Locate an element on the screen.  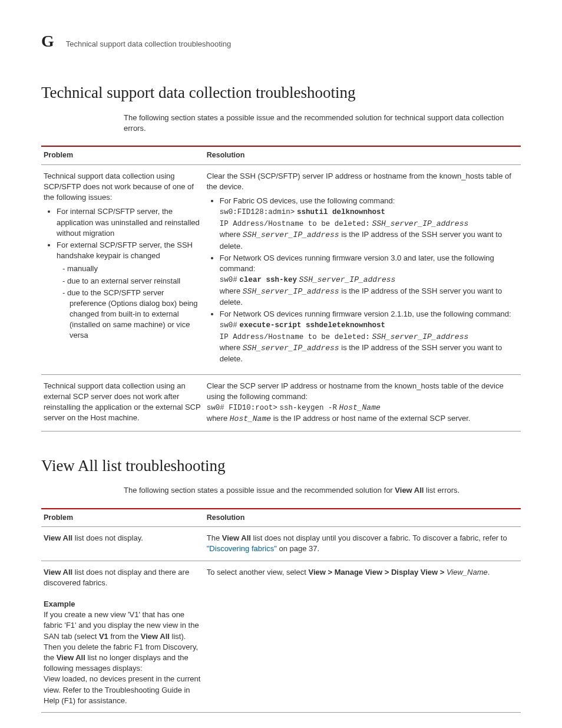
section-heading-view-all: View All list troubleshooting is located at coordinates (281, 466).